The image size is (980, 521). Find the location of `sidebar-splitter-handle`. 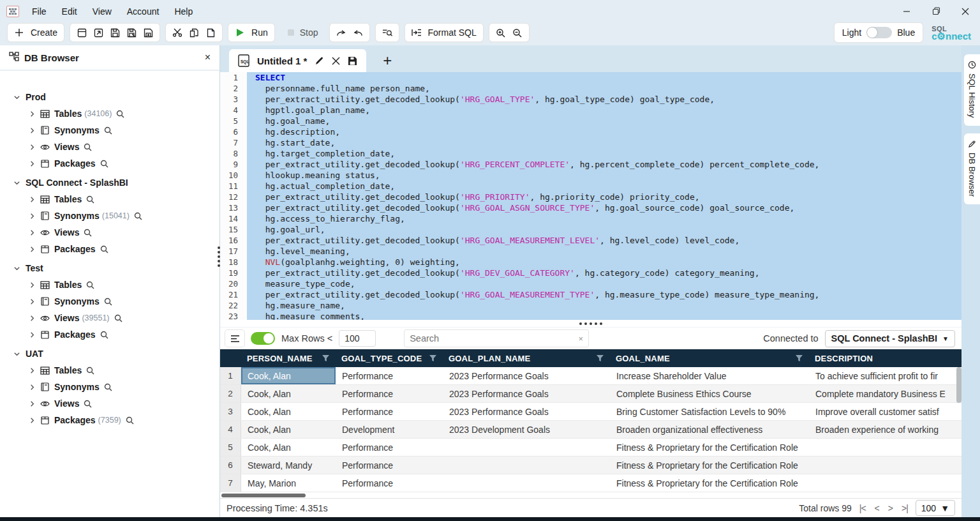

sidebar-splitter-handle is located at coordinates (219, 257).